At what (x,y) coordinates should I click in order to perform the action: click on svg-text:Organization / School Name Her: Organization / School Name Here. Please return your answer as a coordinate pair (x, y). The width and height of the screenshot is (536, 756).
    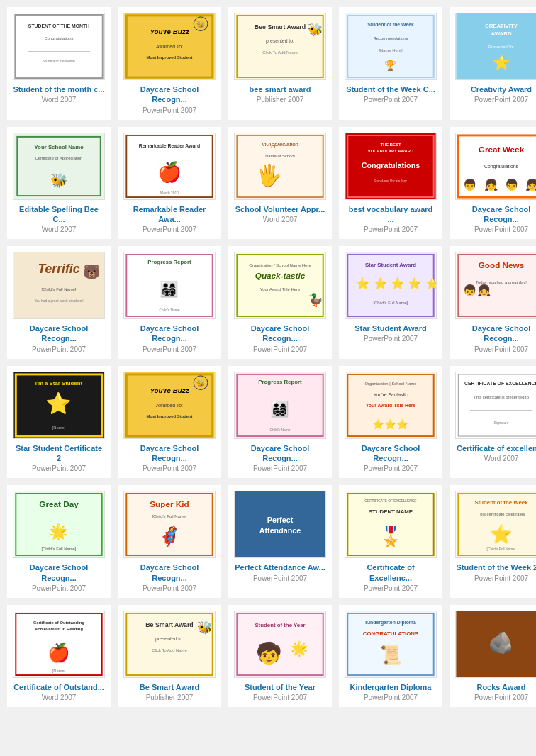
    Looking at the image, I should click on (280, 265).